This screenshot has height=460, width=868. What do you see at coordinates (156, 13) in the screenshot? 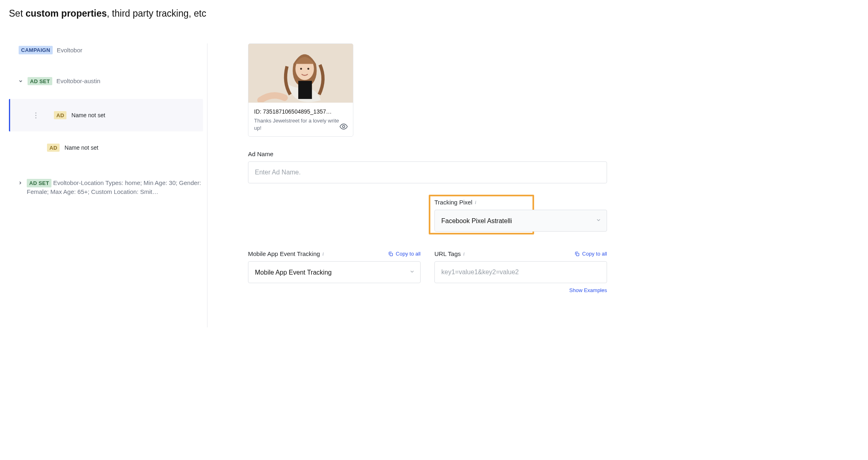
I see `title-suffix: , third party tracking, etc` at bounding box center [156, 13].